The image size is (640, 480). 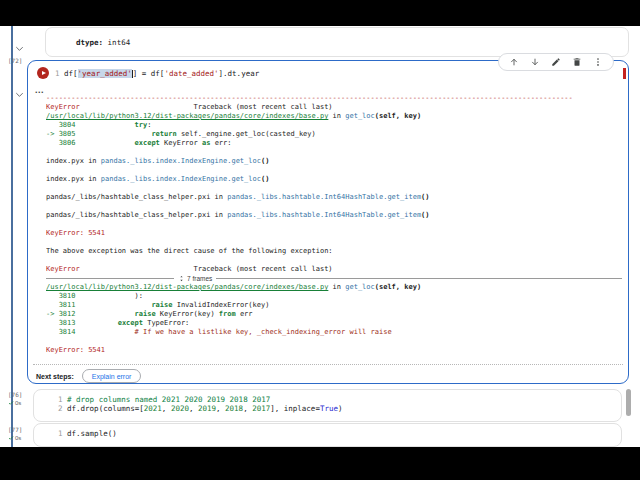 I want to click on cell-toolbar, so click(x=556, y=62).